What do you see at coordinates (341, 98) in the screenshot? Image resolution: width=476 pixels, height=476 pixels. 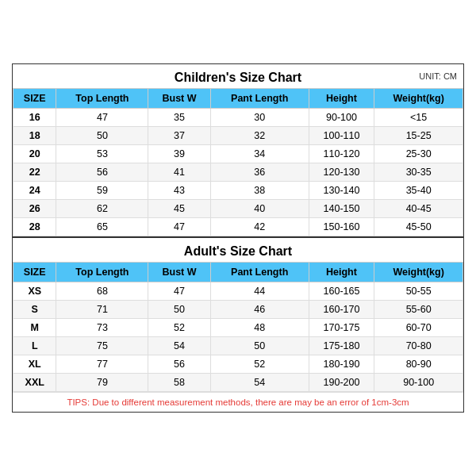 I see `children-col-height: Height` at bounding box center [341, 98].